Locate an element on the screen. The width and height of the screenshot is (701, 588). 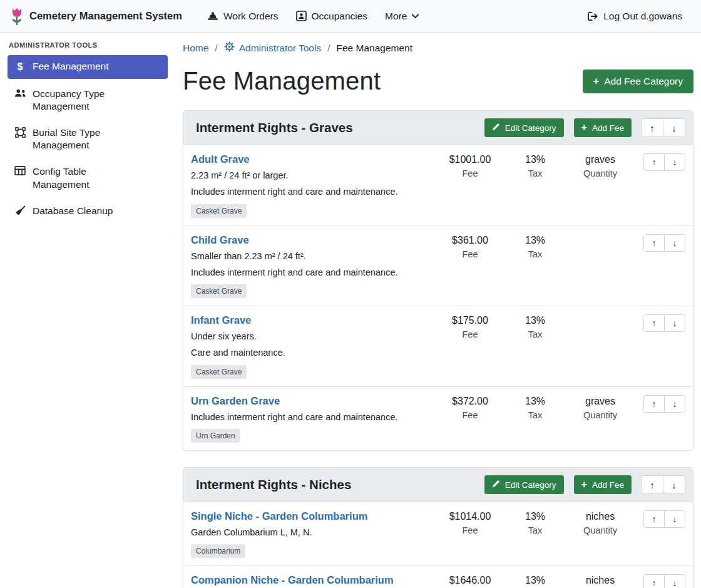
nav-work-orders: Work Orders is located at coordinates (243, 16).